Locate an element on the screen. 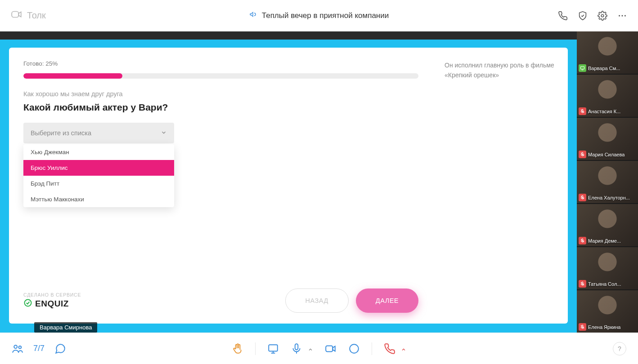 The height and width of the screenshot is (364, 638). participant-tile: Мария Силаева is located at coordinates (607, 139).